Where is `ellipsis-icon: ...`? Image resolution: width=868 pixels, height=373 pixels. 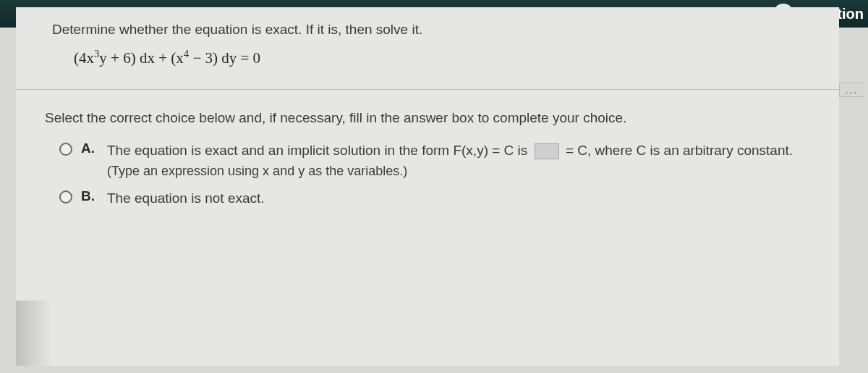 ellipsis-icon: ... is located at coordinates (852, 90).